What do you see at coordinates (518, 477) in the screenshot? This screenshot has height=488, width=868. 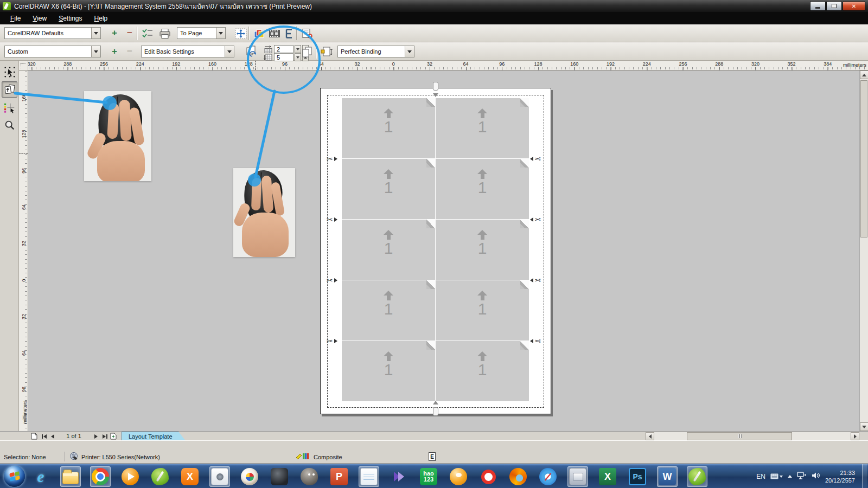 I see `firefox` at bounding box center [518, 477].